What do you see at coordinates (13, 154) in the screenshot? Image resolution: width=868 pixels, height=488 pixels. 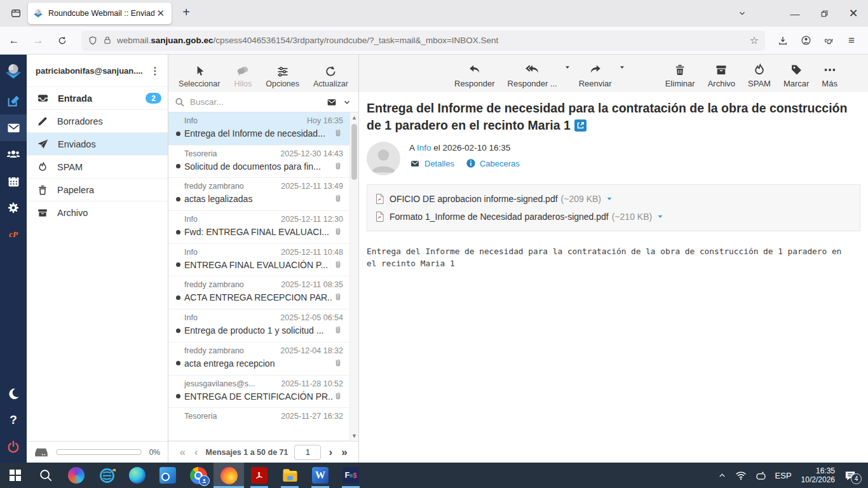 I see `contacts-icon` at bounding box center [13, 154].